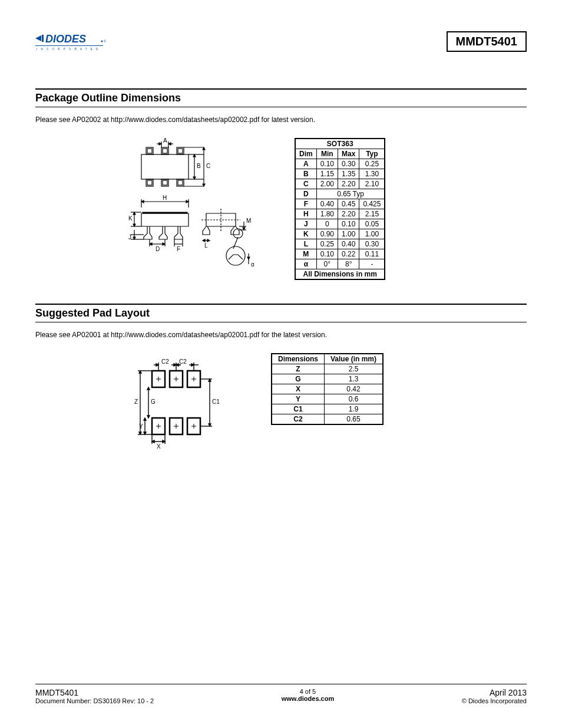 This screenshot has height=728, width=562. I want to click on col-value: Value (in mm), so click(354, 359).